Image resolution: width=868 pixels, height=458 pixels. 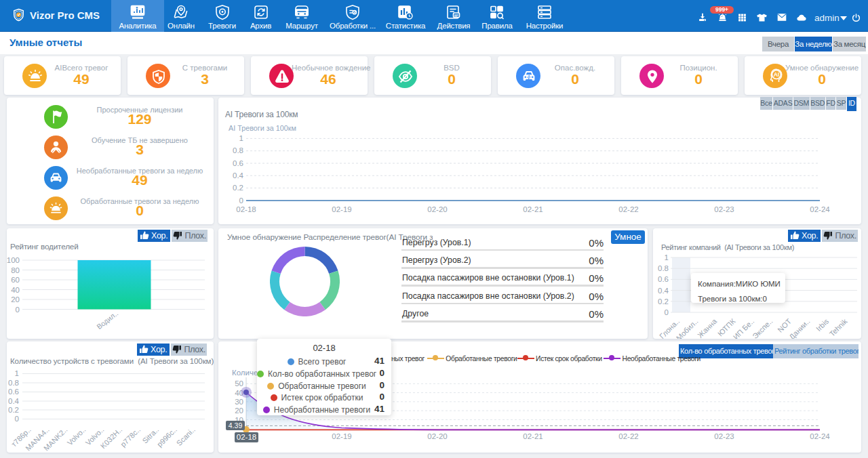 I want to click on svg-text: AI, so click(x=777, y=75).